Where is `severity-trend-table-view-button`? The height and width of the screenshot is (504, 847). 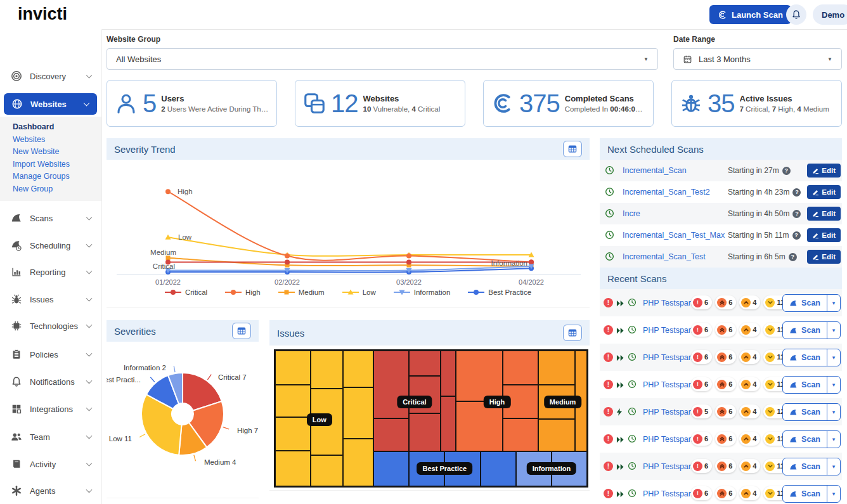
severity-trend-table-view-button is located at coordinates (572, 149).